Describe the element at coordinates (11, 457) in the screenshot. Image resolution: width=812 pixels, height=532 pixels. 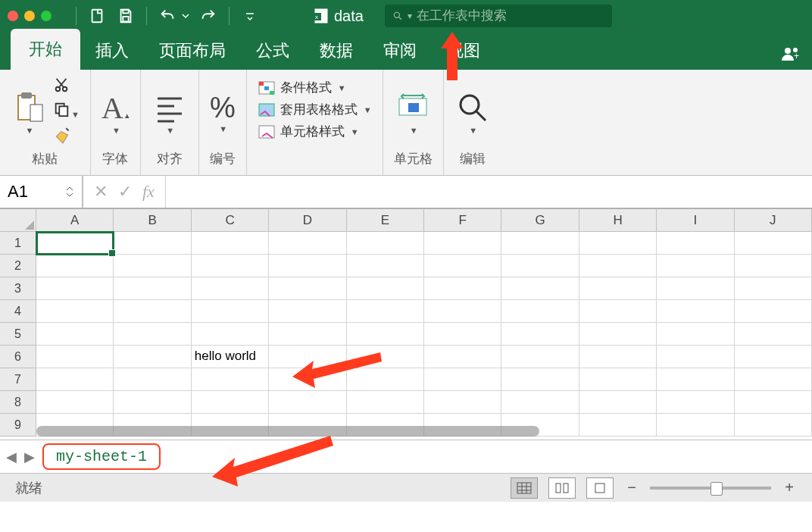
I see `sheet-nav-prev-icon: ◀` at that location.